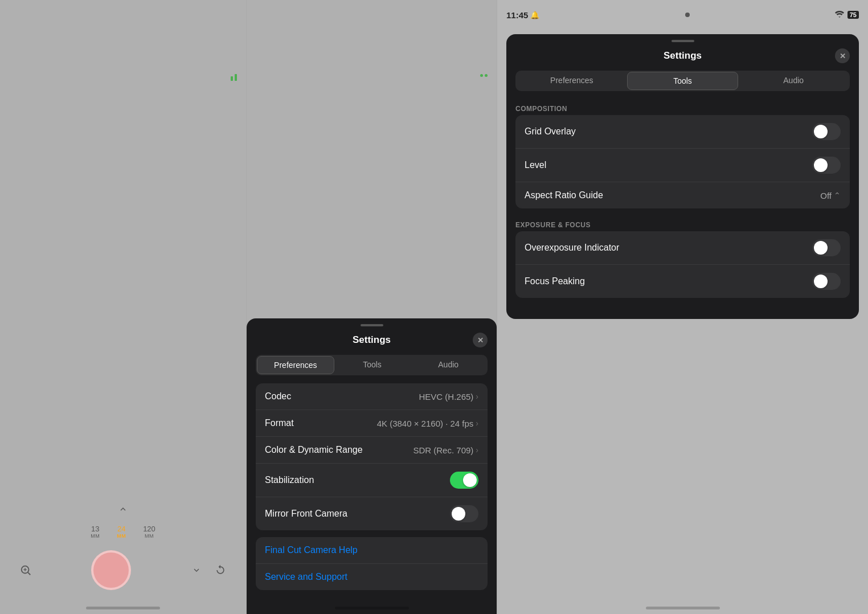 This screenshot has height=614, width=868. Describe the element at coordinates (682, 162) in the screenshot. I see `composition-section: Grid Overlay Level Aspect Ratio Guide` at that location.